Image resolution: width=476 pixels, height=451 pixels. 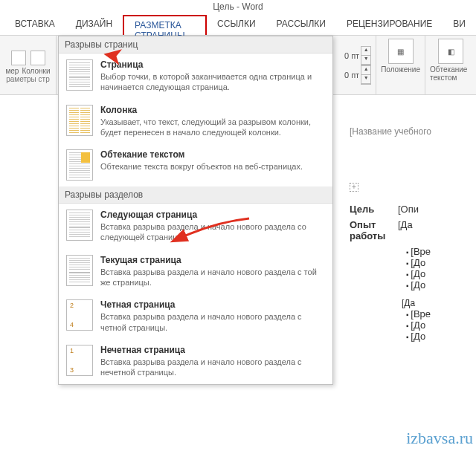 I want to click on dd-title: Обтекание текстом, so click(x=202, y=155).